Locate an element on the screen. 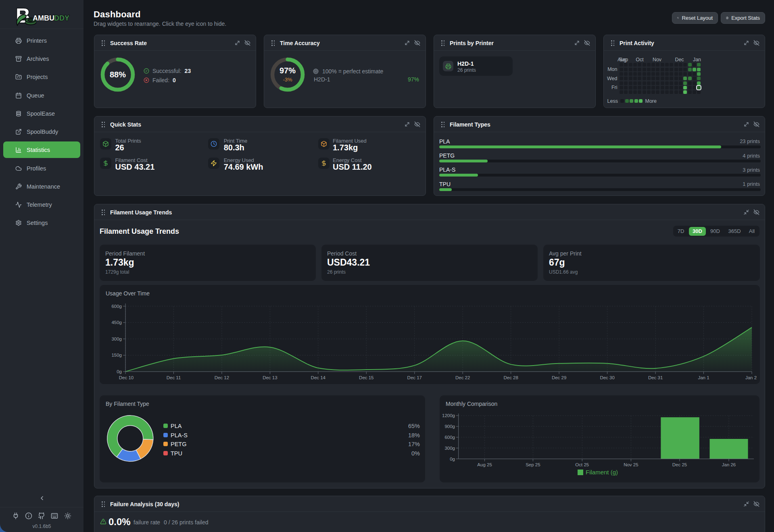 The image size is (774, 532). svg-text: DDY is located at coordinates (62, 18).